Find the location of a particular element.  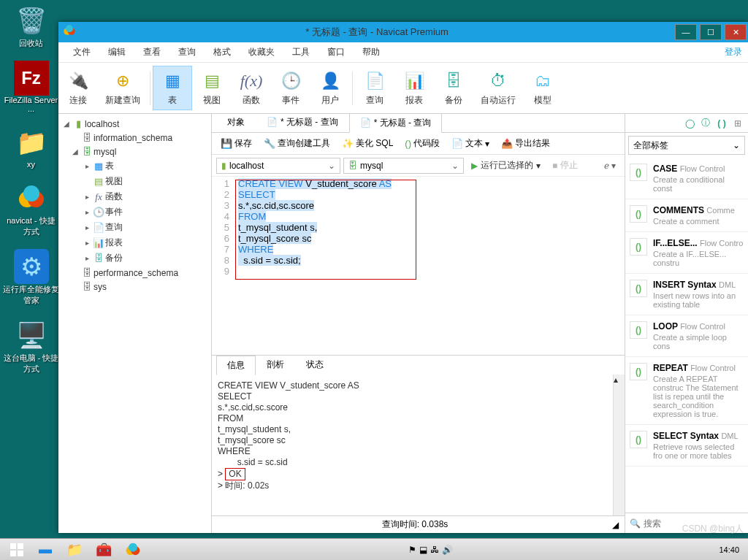

paren-icon: ( ) is located at coordinates (722, 123).